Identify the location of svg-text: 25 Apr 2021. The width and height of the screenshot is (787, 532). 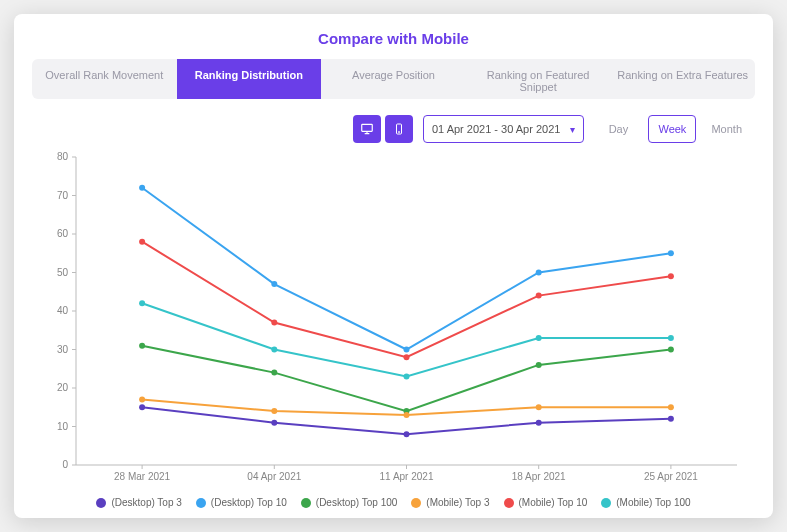
(671, 476).